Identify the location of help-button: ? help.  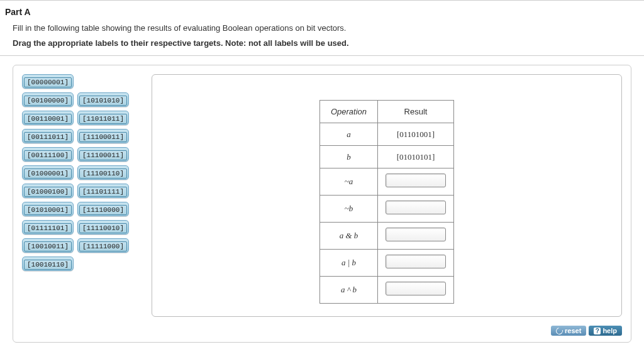
(605, 331).